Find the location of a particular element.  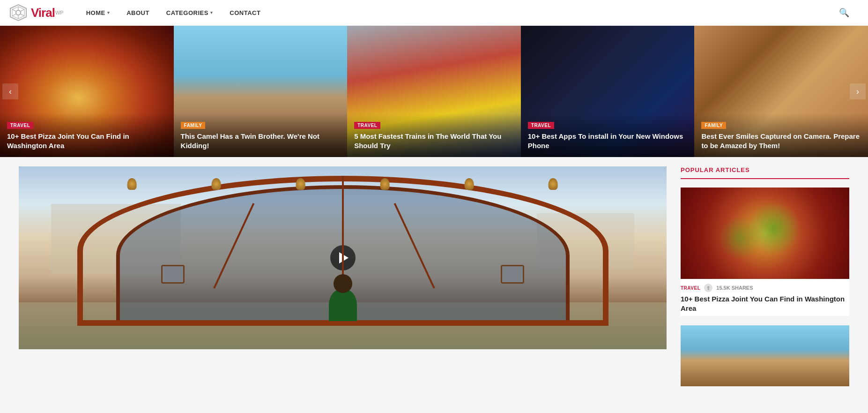

sidebar: POPULAR ARTICLES TRAVEL ⇧ 15.5K SHARES 1… is located at coordinates (765, 281).